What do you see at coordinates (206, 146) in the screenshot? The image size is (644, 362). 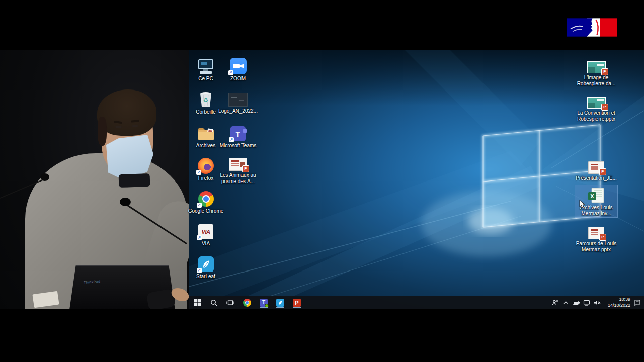 I see `icon-label: Archives` at bounding box center [206, 146].